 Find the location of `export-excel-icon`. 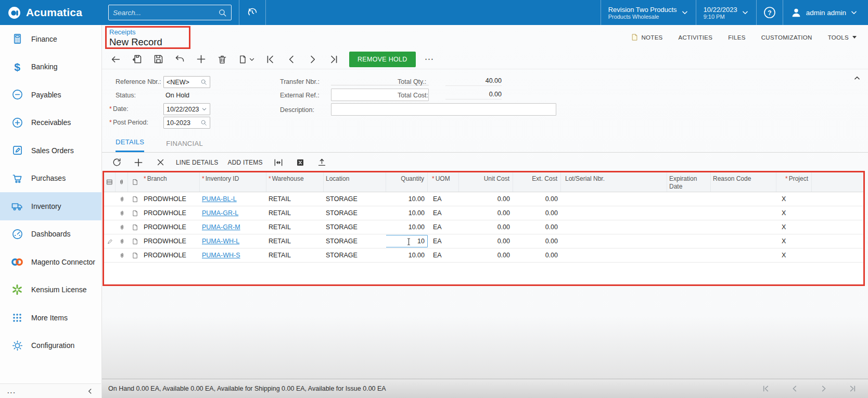

export-excel-icon is located at coordinates (300, 163).